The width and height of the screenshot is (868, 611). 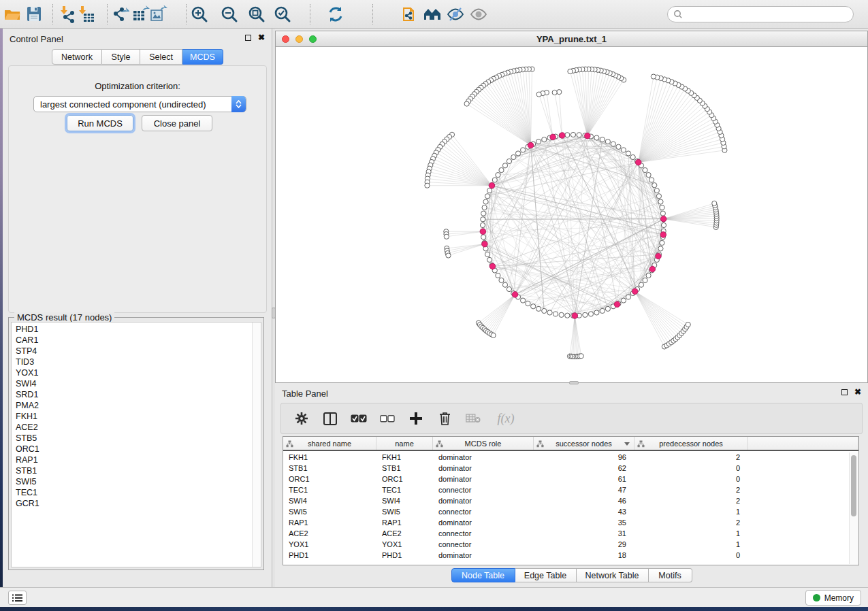 What do you see at coordinates (854, 508) in the screenshot?
I see `table-scrollbar` at bounding box center [854, 508].